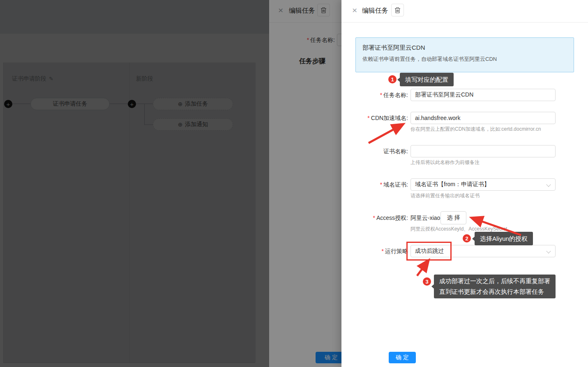  What do you see at coordinates (454, 218) in the screenshot?
I see `access-select-button: 选 择` at bounding box center [454, 218].